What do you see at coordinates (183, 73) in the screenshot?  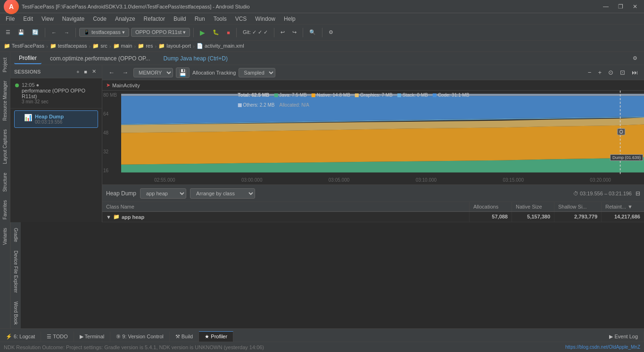 I see `dump-heap-btn: 💾` at bounding box center [183, 73].